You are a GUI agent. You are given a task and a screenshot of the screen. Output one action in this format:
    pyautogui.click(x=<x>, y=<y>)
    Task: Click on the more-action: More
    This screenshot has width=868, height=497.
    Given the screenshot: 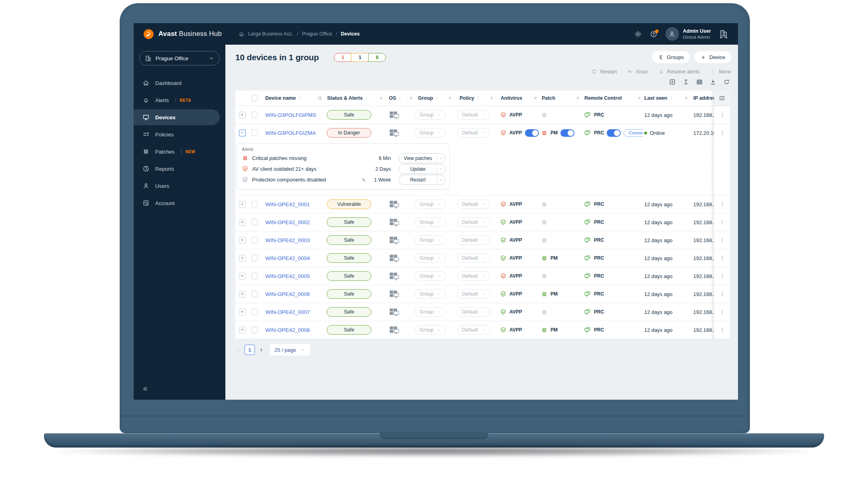 What is the action you would take?
    pyautogui.click(x=720, y=72)
    